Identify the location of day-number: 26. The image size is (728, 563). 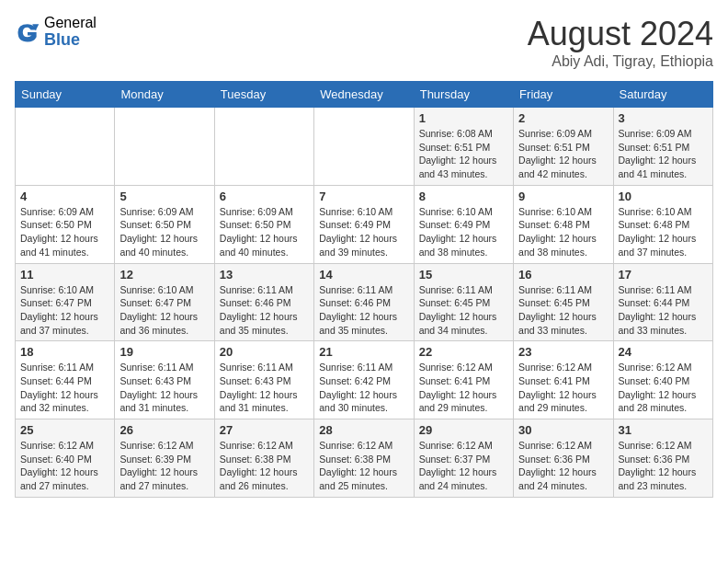
(164, 431).